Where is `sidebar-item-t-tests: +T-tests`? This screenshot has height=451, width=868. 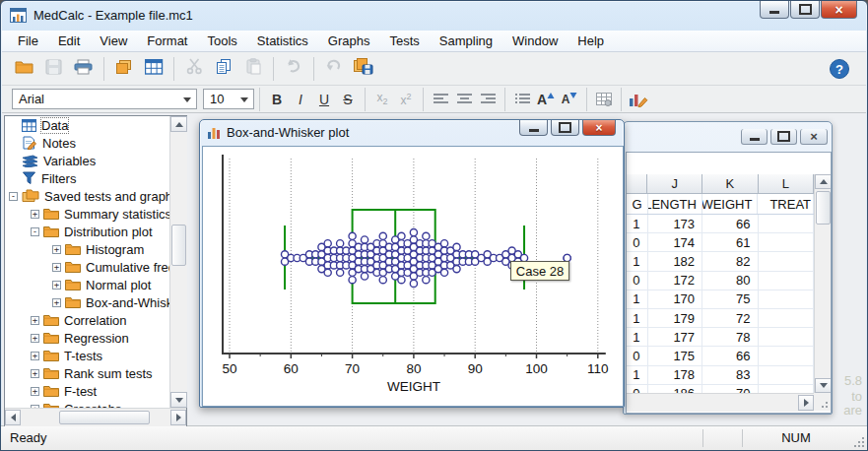
sidebar-item-t-tests: +T-tests is located at coordinates (87, 355).